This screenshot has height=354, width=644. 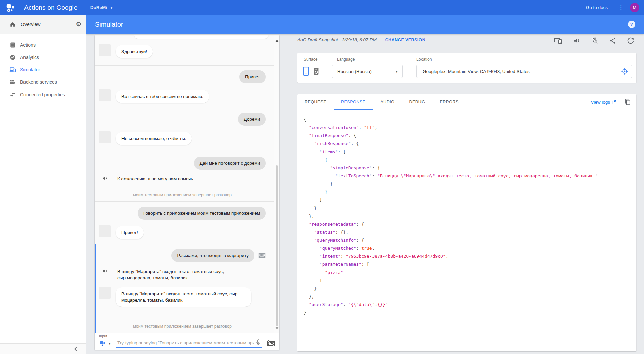 What do you see at coordinates (595, 41) in the screenshot?
I see `mic-off-icon` at bounding box center [595, 41].